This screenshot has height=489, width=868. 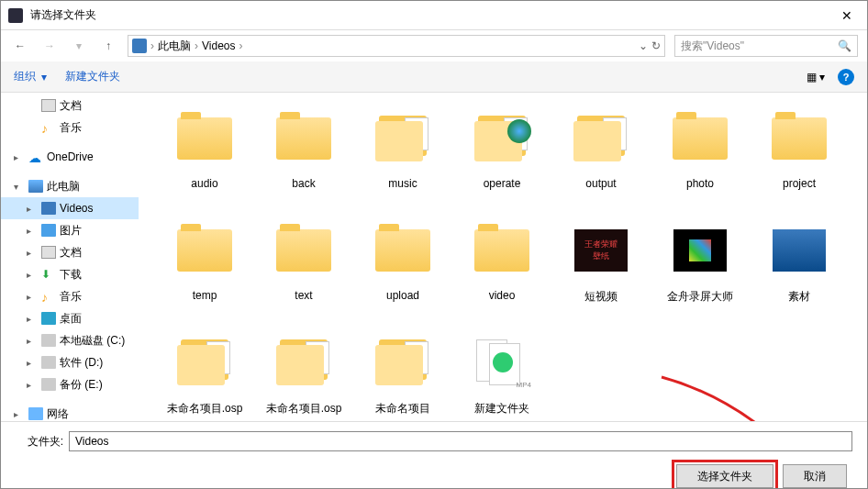 What do you see at coordinates (799, 154) in the screenshot?
I see `grid-item: project` at bounding box center [799, 154].